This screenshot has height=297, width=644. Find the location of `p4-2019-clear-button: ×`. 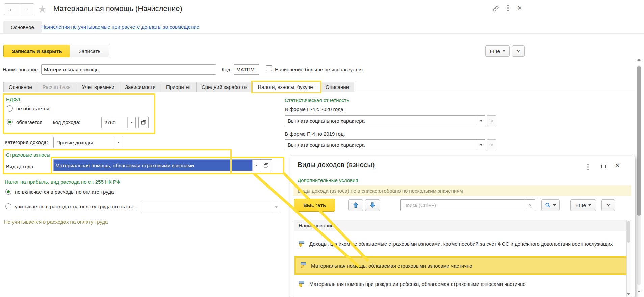

p4-2019-clear-button: × is located at coordinates (492, 145).